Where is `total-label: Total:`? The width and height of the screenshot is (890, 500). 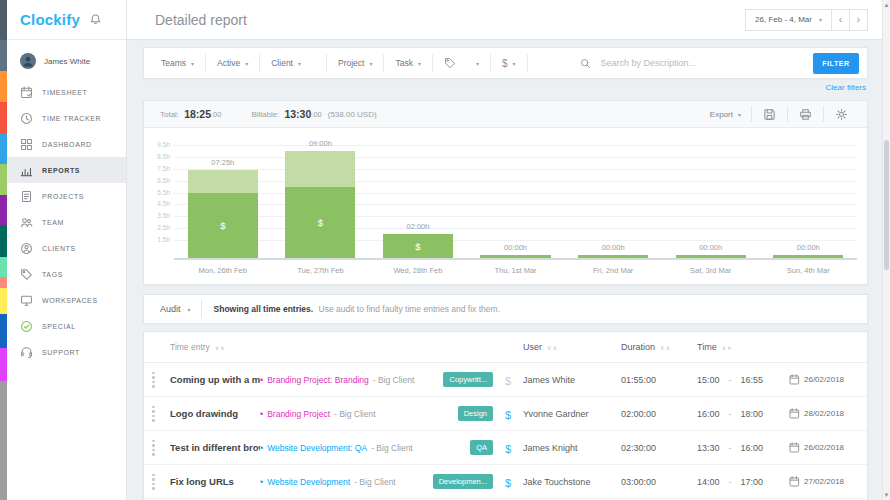 total-label: Total: is located at coordinates (170, 114).